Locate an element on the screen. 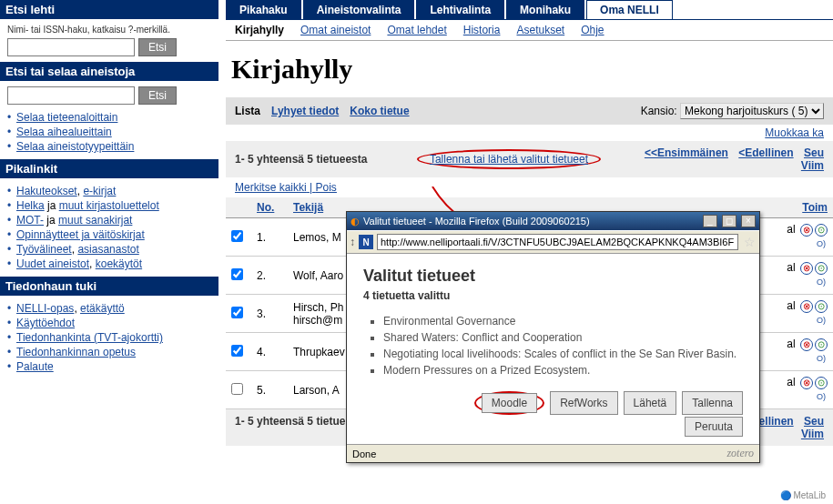 The height and width of the screenshot is (504, 833). browse-link-2: Selaa aineistotyypeittäin is located at coordinates (75, 146).